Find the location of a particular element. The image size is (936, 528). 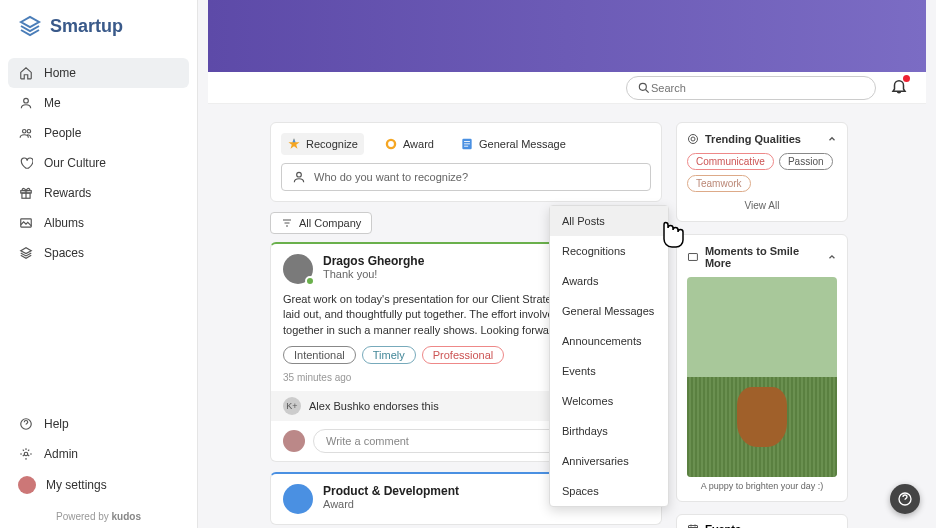

post-subtitle: Award is located at coordinates (391, 504).